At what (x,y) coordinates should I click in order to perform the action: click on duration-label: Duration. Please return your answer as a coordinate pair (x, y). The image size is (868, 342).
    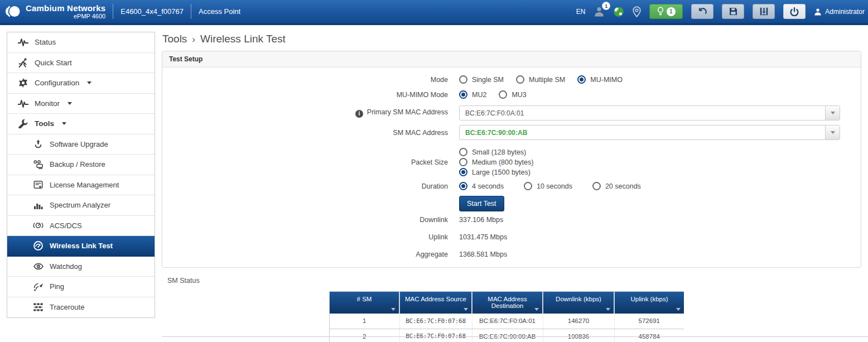
    Looking at the image, I should click on (305, 186).